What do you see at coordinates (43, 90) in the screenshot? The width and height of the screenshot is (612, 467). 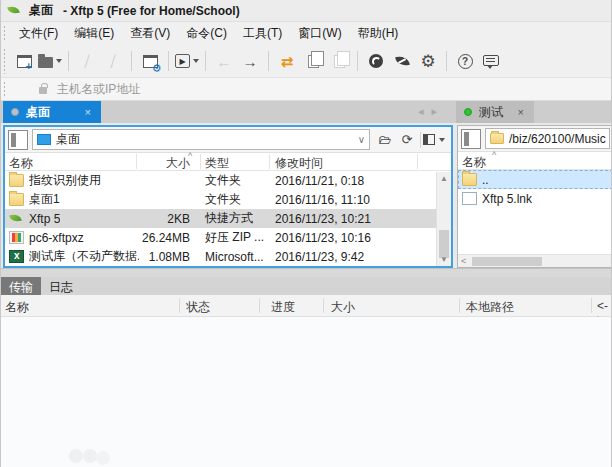 I see `lock-icon` at bounding box center [43, 90].